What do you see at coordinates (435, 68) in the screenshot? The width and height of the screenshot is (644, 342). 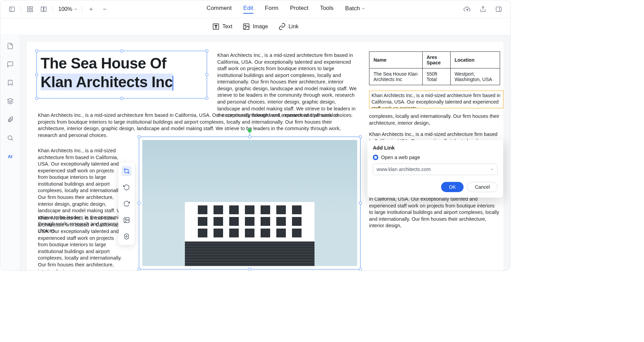 I see `info-table: NameAres SpaceLocation The Sea House Kla…` at bounding box center [435, 68].